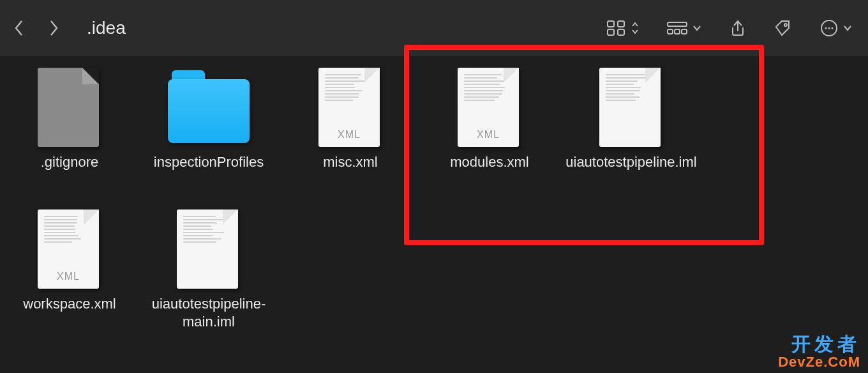 This screenshot has width=868, height=373. What do you see at coordinates (209, 111) in the screenshot?
I see `folder-icon` at bounding box center [209, 111].